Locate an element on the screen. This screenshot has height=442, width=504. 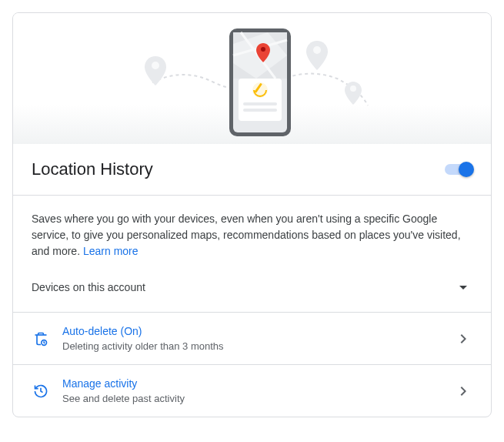
manage-activity-title: Manage activity is located at coordinates (259, 383).